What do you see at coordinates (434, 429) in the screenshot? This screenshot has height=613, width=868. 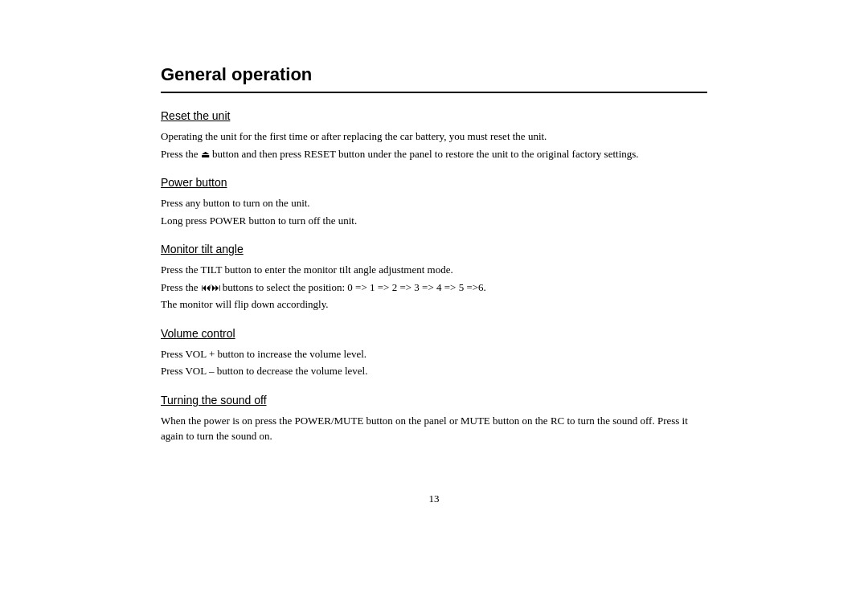 I see `sound-off-para-1: When the power is on press the POWER/MUT…` at bounding box center [434, 429].